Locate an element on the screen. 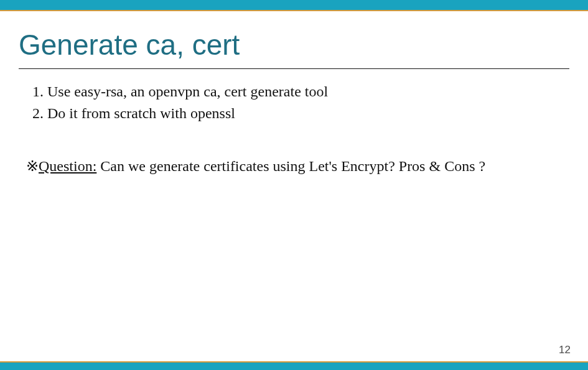  list-text: Use easy-rsa, an openvpn ca, cert genera… is located at coordinates (188, 92).